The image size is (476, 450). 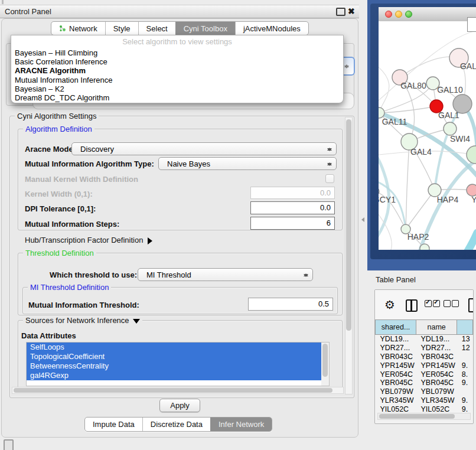 I want to click on gear-icon: ⚙, so click(x=390, y=305).